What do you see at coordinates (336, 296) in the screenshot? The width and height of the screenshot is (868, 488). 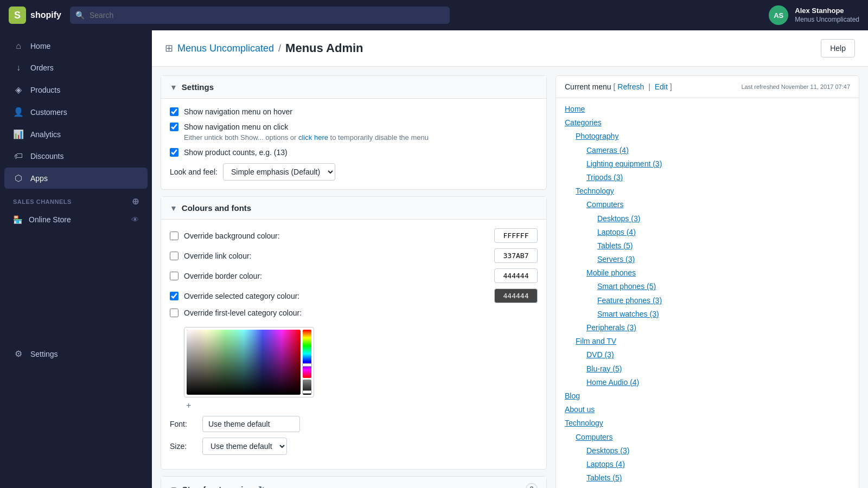 I see `selected-color-label: Override selected category colour:` at bounding box center [336, 296].